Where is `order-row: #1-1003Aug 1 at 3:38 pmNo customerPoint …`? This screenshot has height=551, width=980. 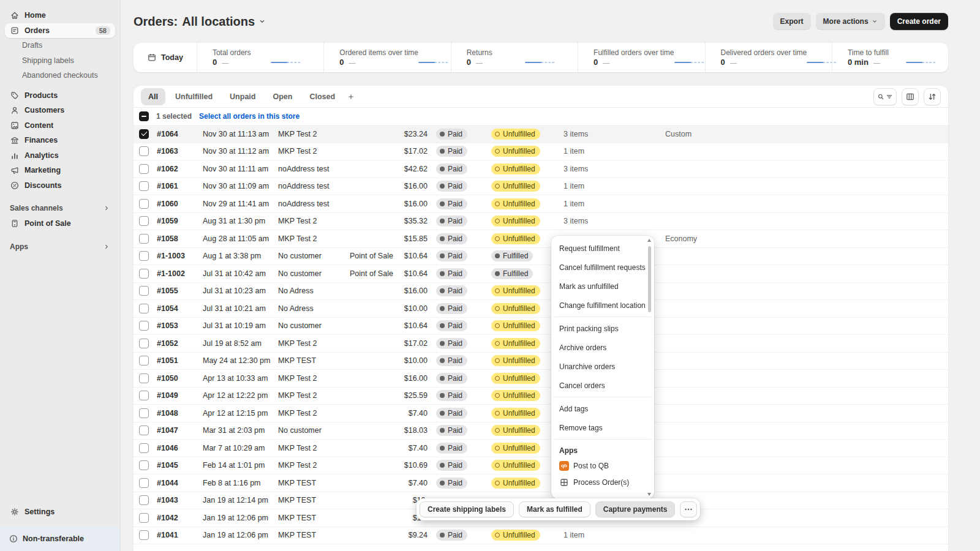 order-row: #1-1003Aug 1 at 3:38 pmNo customerPoint … is located at coordinates (541, 257).